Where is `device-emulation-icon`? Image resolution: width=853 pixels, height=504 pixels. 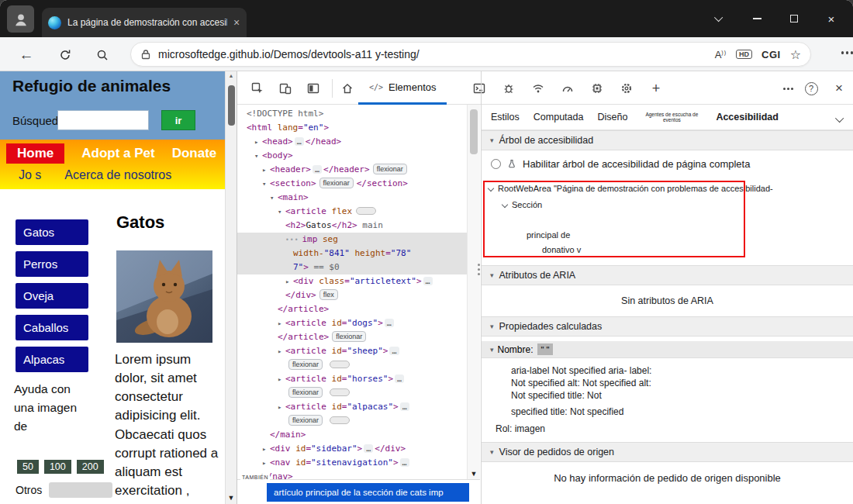 device-emulation-icon is located at coordinates (285, 88).